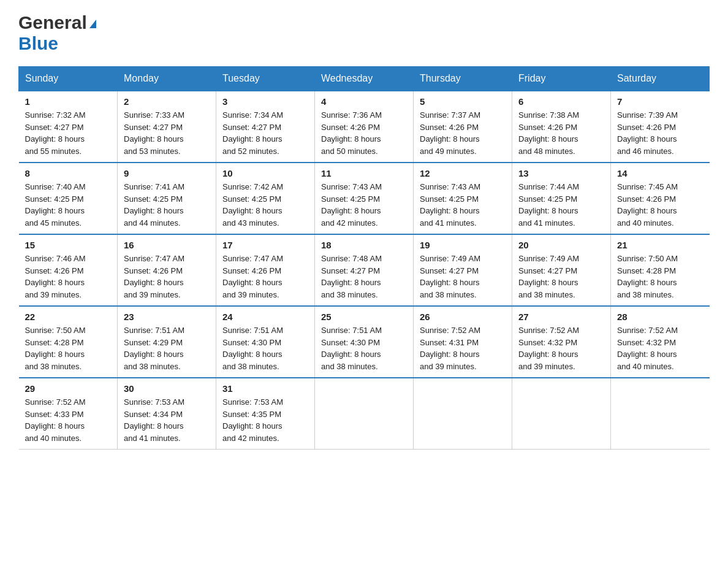 This screenshot has width=728, height=563. I want to click on day-number: 31, so click(265, 389).